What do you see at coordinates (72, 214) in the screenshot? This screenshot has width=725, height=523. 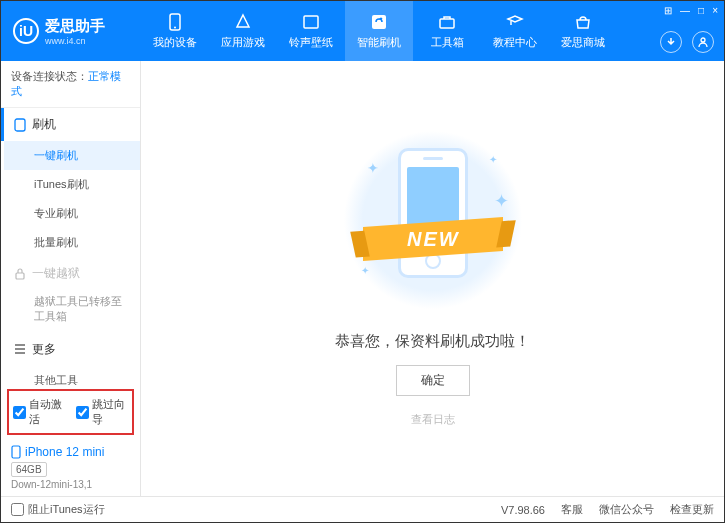 I see `sidebar-item-pro-flash: 专业刷机` at bounding box center [72, 214].